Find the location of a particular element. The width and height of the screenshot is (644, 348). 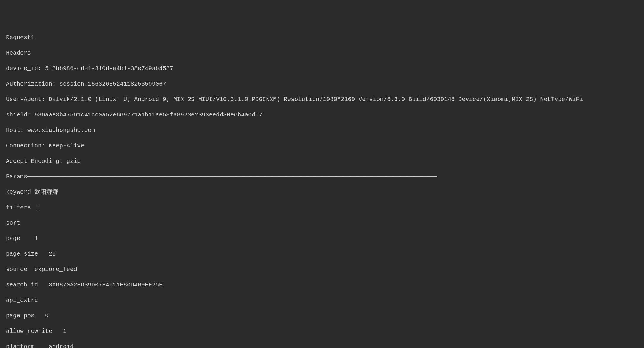

header-user-agent: User-Agent: Dalvik/2.1.0 (Linux; U; Andr… is located at coordinates (322, 100).